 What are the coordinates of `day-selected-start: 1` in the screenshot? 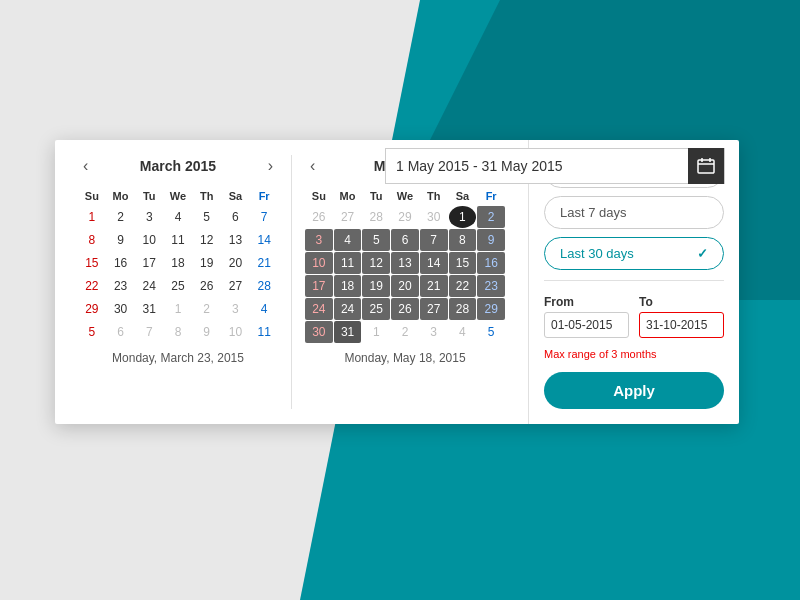 It's located at (463, 217).